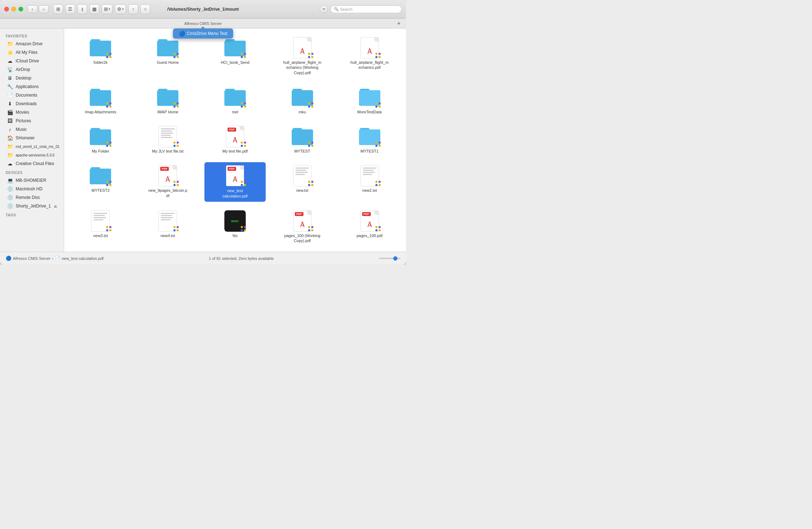 This screenshot has height=529, width=812. Describe the element at coordinates (395, 258) in the screenshot. I see `zoom-thumb` at that location.